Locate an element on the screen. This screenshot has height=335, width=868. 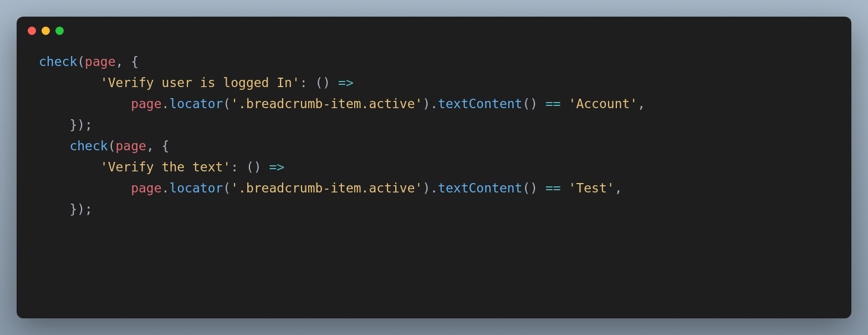
window-titlebar is located at coordinates (434, 29).